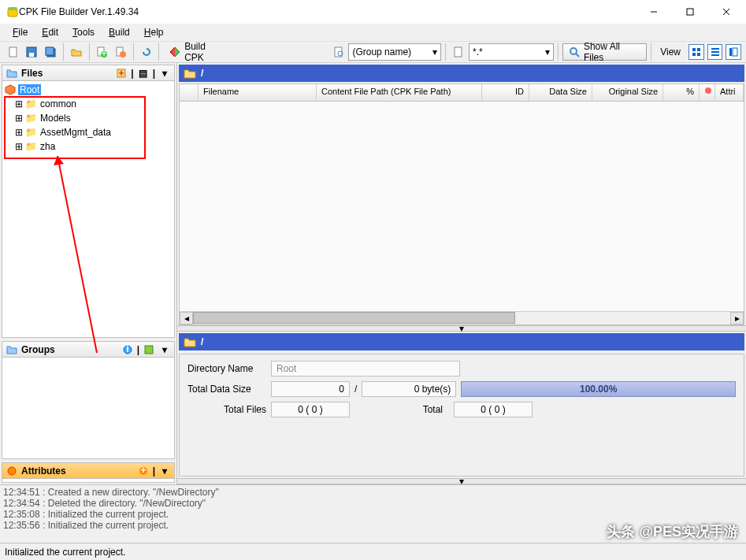  Describe the element at coordinates (737, 318) in the screenshot. I see `scroll-right-icon: ▸` at that location.